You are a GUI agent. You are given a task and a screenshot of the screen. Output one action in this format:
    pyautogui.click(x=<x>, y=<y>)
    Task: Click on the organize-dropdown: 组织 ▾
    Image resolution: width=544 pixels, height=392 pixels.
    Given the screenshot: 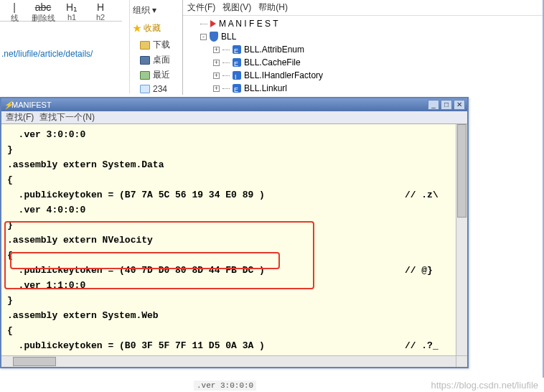 What is the action you would take?
    pyautogui.click(x=155, y=10)
    